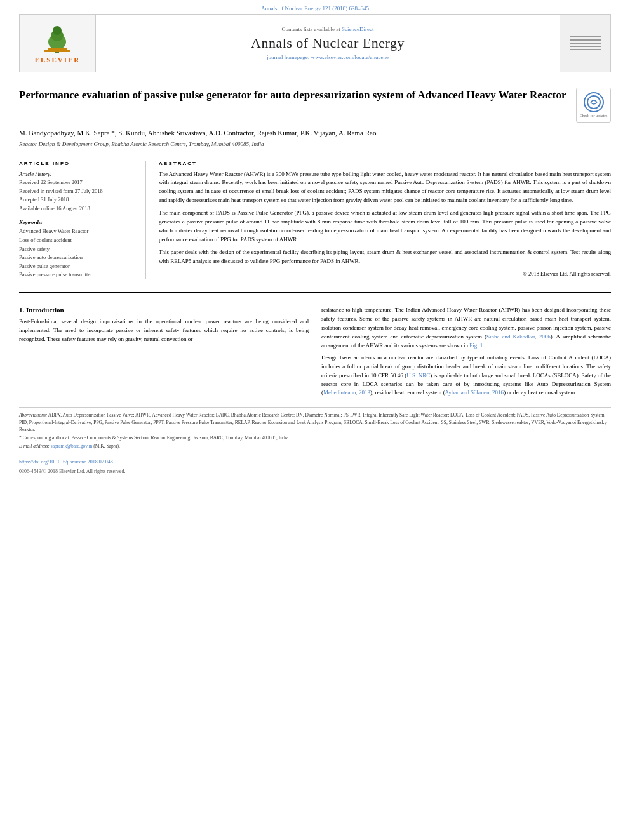 Image resolution: width=630 pixels, height=840 pixels. Describe the element at coordinates (594, 116) in the screenshot. I see `check-label-text: Check for updates` at that location.